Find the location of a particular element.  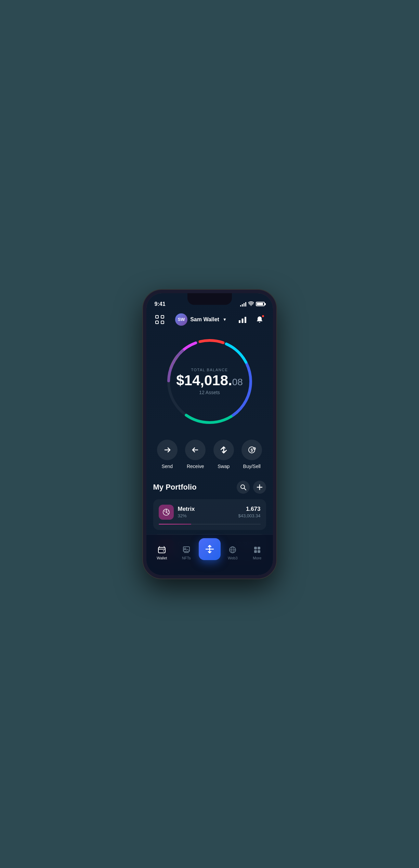

web3-icon is located at coordinates (233, 550).